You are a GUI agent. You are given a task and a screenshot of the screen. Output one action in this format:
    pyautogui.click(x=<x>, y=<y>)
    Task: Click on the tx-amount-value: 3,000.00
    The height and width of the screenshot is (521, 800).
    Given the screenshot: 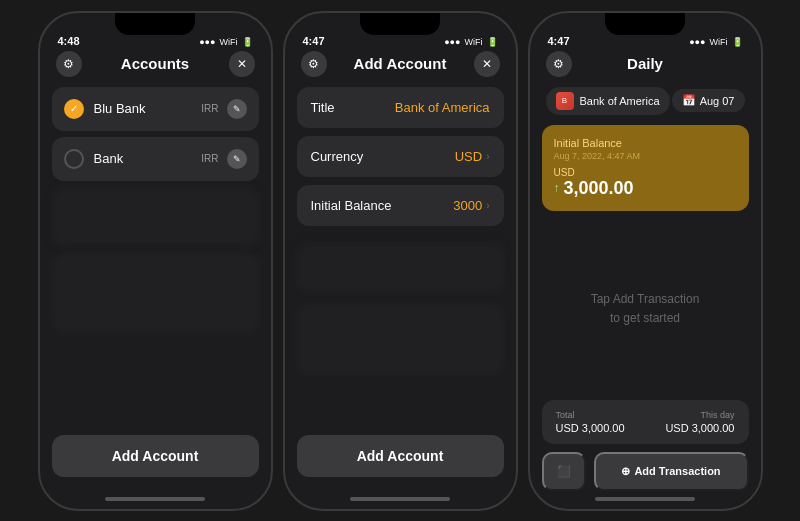 What is the action you would take?
    pyautogui.click(x=599, y=188)
    